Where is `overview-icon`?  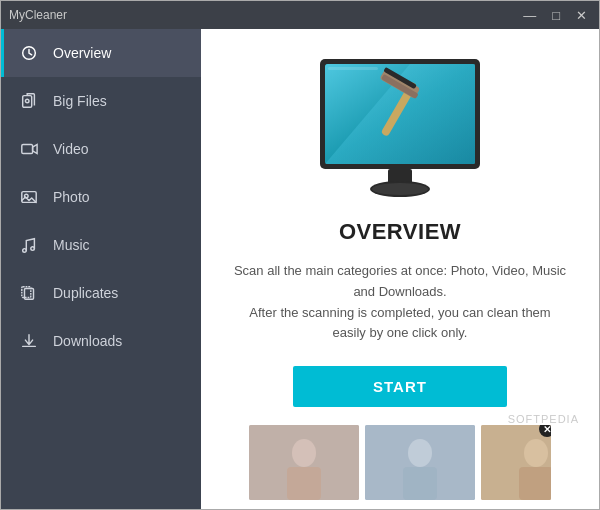
overview-icon is located at coordinates (29, 53).